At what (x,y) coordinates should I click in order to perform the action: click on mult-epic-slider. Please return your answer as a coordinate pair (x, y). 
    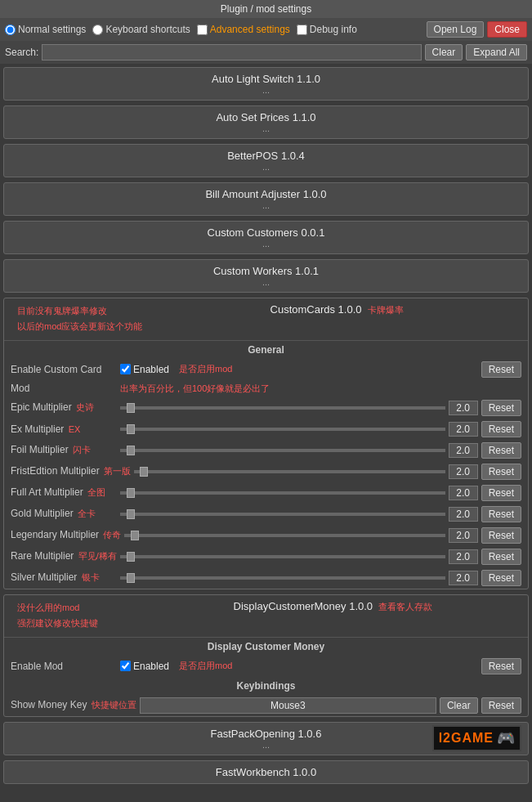
    Looking at the image, I should click on (283, 408).